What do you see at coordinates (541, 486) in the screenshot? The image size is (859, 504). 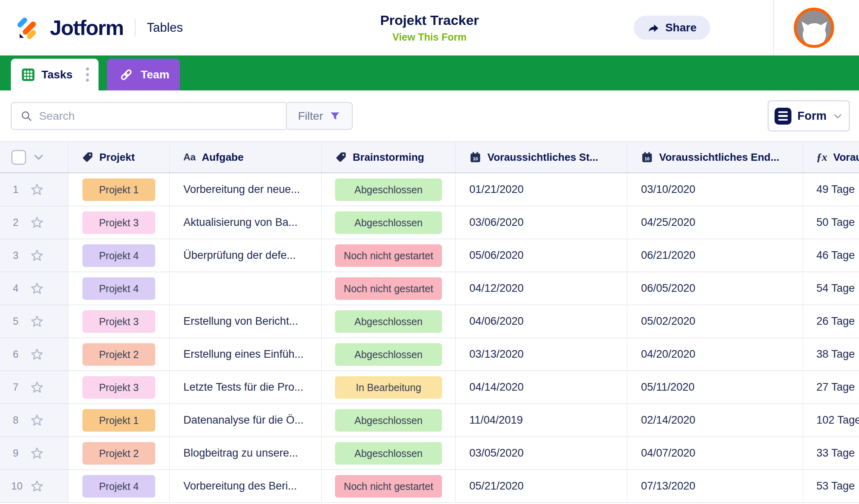 I see `start-date-cell: 05/21/2020` at bounding box center [541, 486].